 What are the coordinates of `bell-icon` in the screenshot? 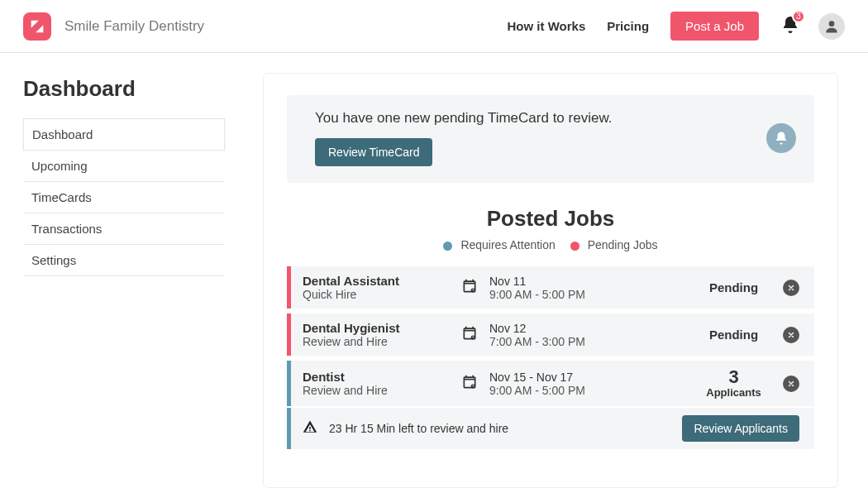 It's located at (781, 138).